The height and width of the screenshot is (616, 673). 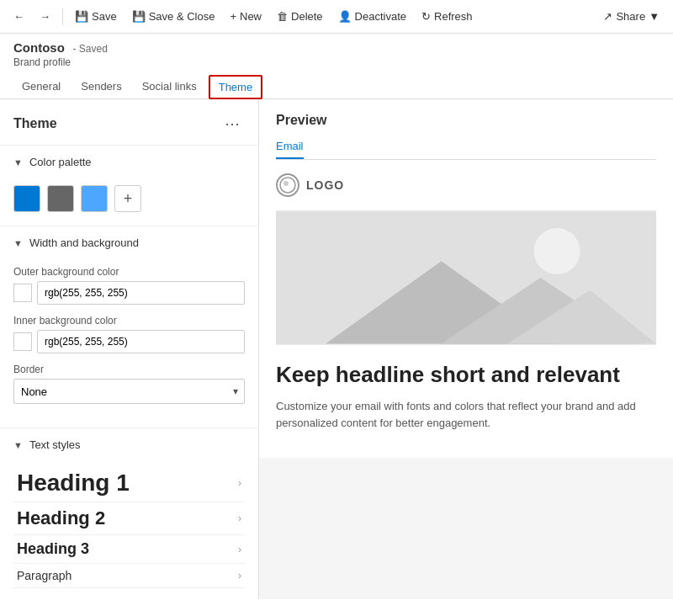 What do you see at coordinates (130, 384) in the screenshot?
I see `border-field: Border None Solid Dashed` at bounding box center [130, 384].